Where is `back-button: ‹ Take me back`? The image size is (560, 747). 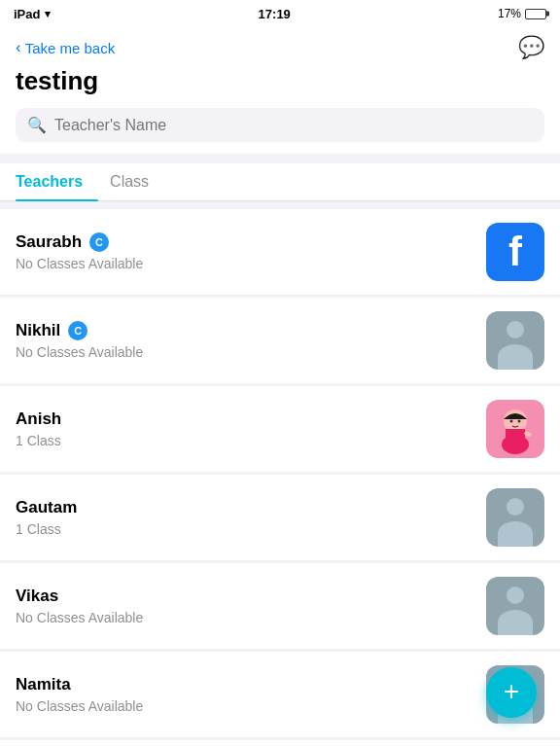 back-button: ‹ Take me back is located at coordinates (65, 48).